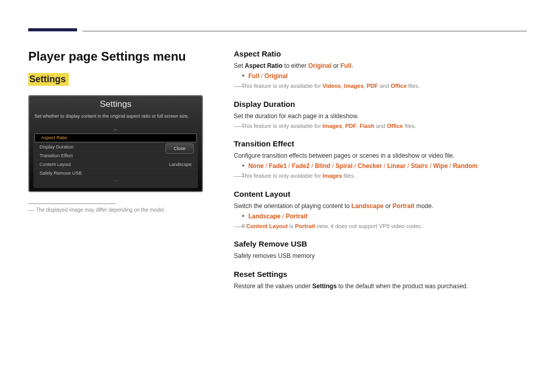 This screenshot has width=555, height=392. Describe the element at coordinates (380, 144) in the screenshot. I see `heading-transition-effect: Transition Effect` at that location.